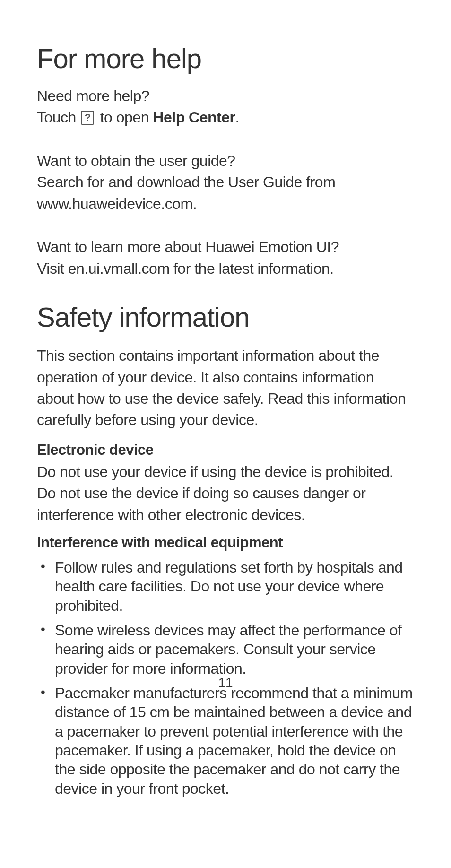 The width and height of the screenshot is (451, 868). Describe the element at coordinates (226, 182) in the screenshot. I see `help-paragraph-2: Want to obtain the user guide? Search fo…` at that location.